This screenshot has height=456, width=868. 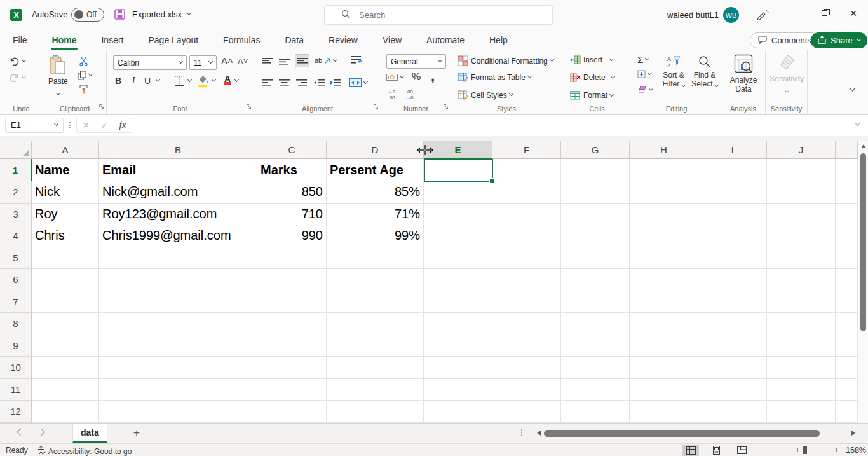 I want to click on row-header-6: 6, so click(x=16, y=280).